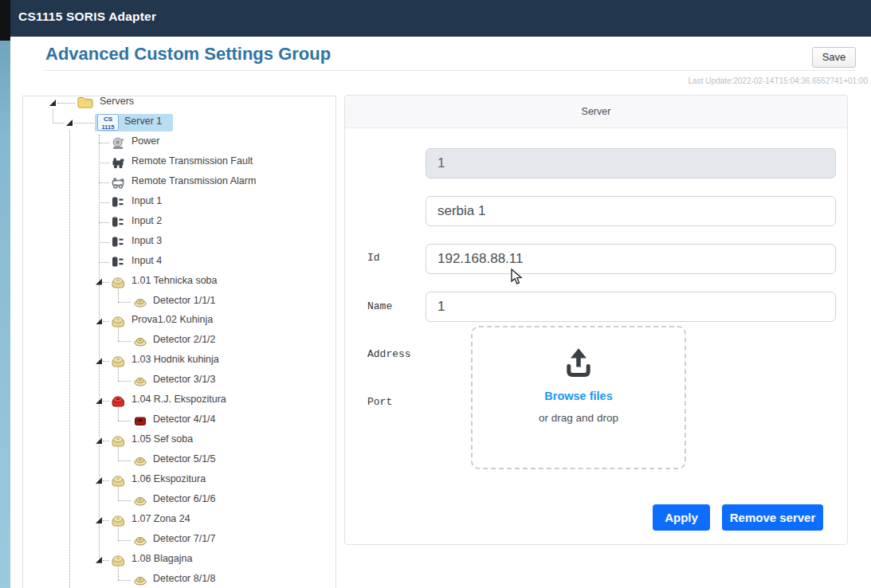  What do you see at coordinates (179, 202) in the screenshot?
I see `tree-item-input-1: Input 1` at bounding box center [179, 202].